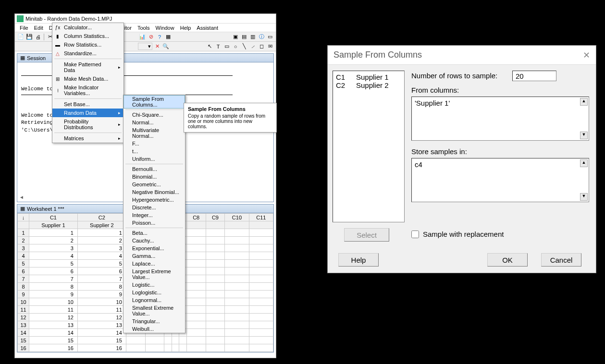 This screenshot has height=364, width=605. I want to click on menu-row-stats: ▬Row Statistics..., so click(88, 45).